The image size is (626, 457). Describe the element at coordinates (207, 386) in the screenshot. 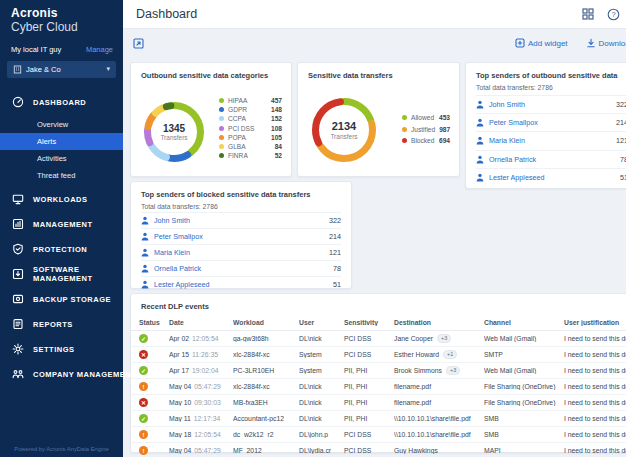

I see `time-value: 05:47:29` at that location.